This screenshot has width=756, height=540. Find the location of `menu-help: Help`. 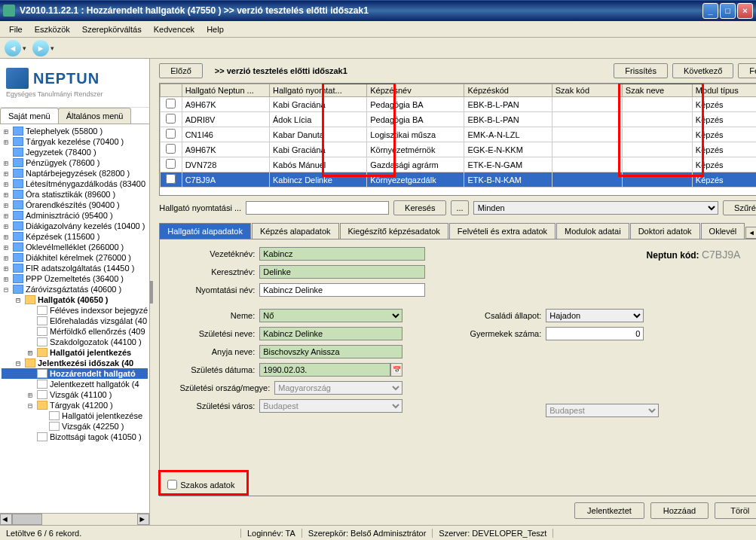

menu-help: Help is located at coordinates (216, 29).